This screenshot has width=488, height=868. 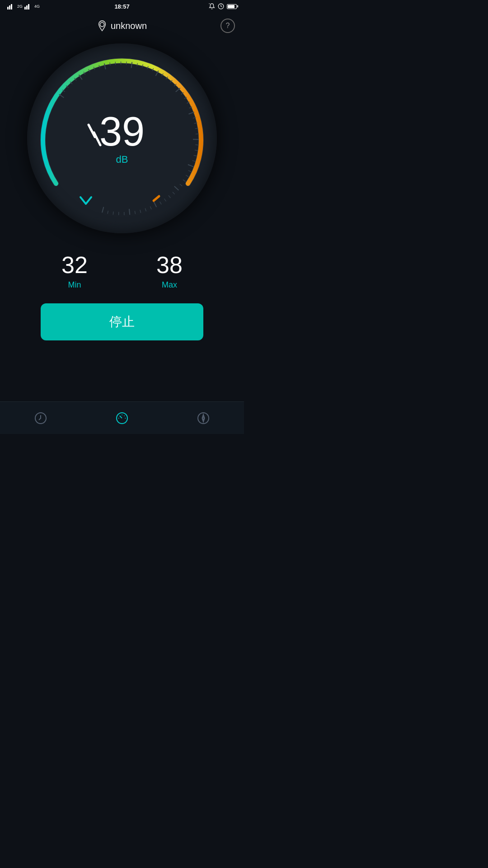 I want to click on max-stat: 38 Max, so click(x=169, y=270).